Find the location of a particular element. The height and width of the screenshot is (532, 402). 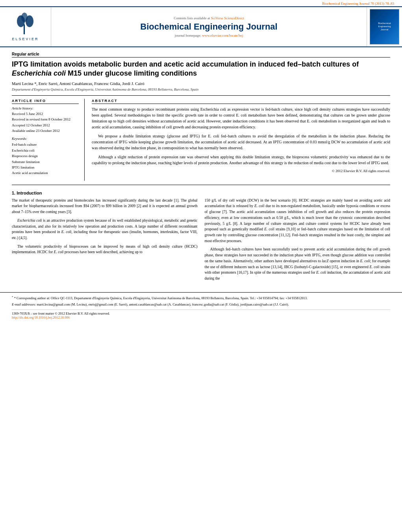

intro-right-p1: 150 g/L of dry cell weight (DCW) in the … is located at coordinates (298, 221).